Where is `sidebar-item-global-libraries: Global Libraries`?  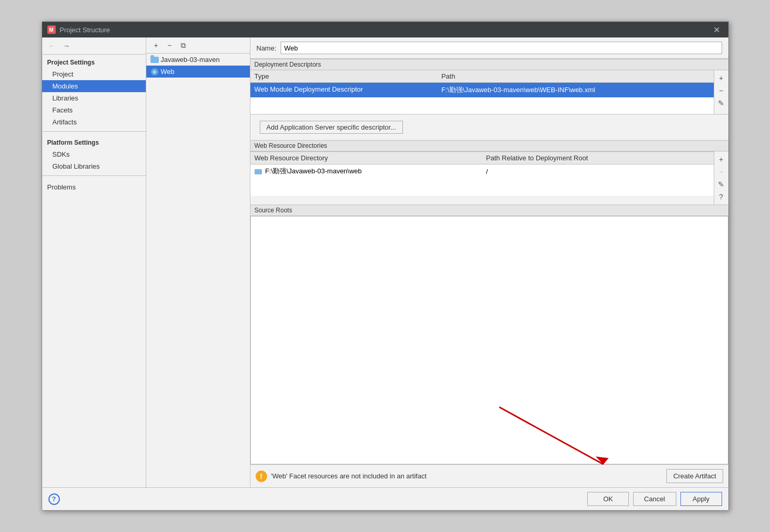
sidebar-item-global-libraries: Global Libraries is located at coordinates (94, 167).